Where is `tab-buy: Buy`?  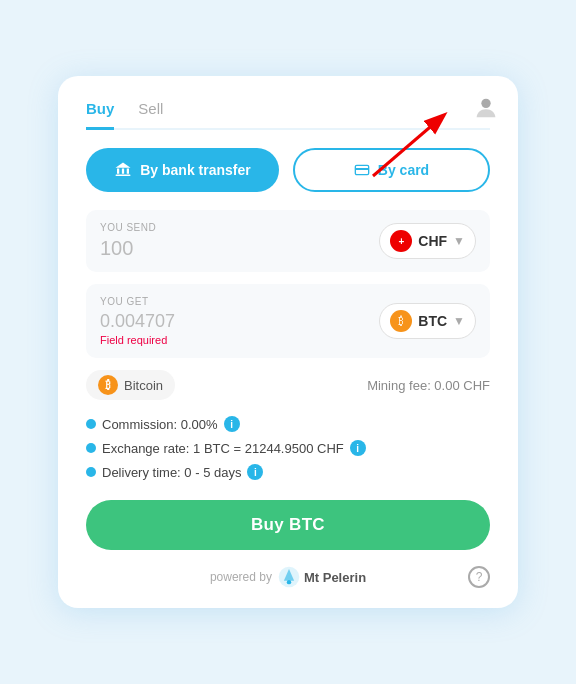
tab-buy: Buy is located at coordinates (100, 115).